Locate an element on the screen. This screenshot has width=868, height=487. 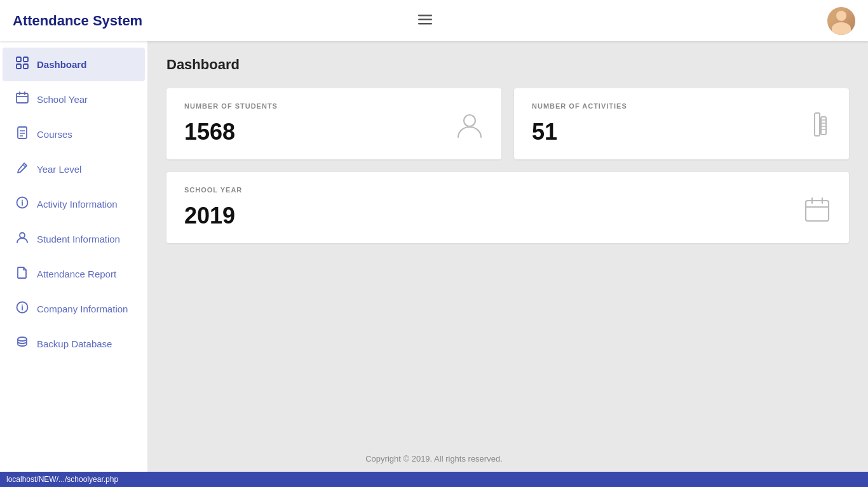
page-title: Dashboard is located at coordinates (508, 65).